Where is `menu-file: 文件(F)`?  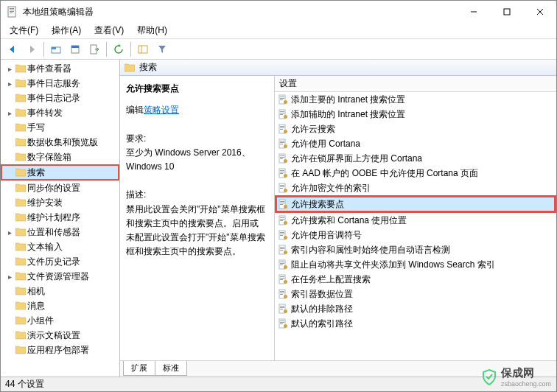 menu-file: 文件(F) is located at coordinates (24, 31).